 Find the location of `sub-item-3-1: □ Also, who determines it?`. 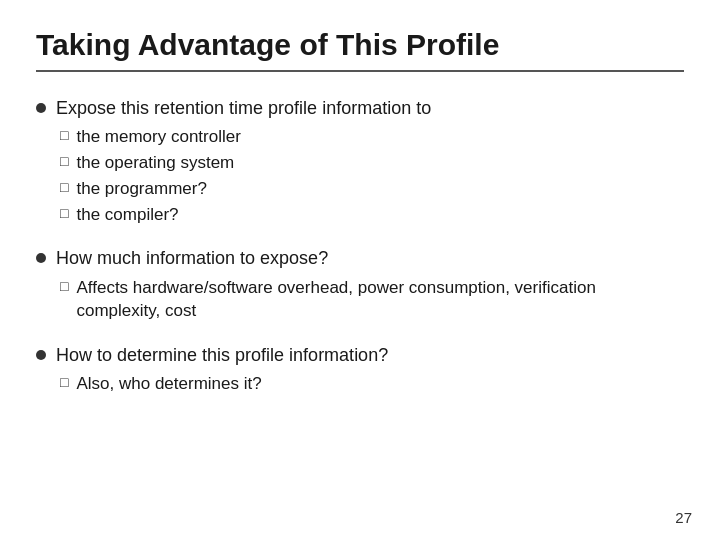

sub-item-3-1: □ Also, who determines it? is located at coordinates (372, 384).